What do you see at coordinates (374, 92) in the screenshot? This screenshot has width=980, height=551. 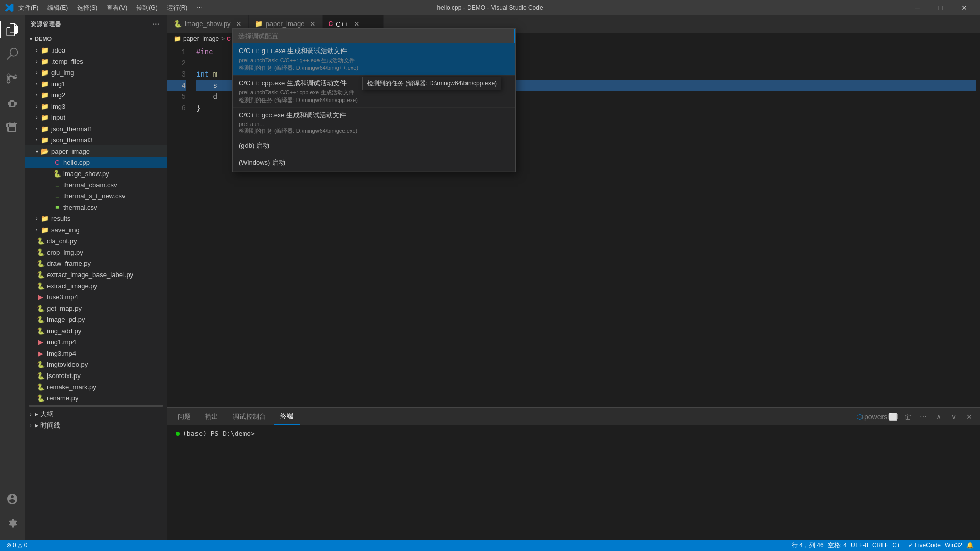 I see `debug-item-cpp: C/C++: cpp.exe 生成和调试活动文件 preLaunchTask: …` at bounding box center [374, 92].